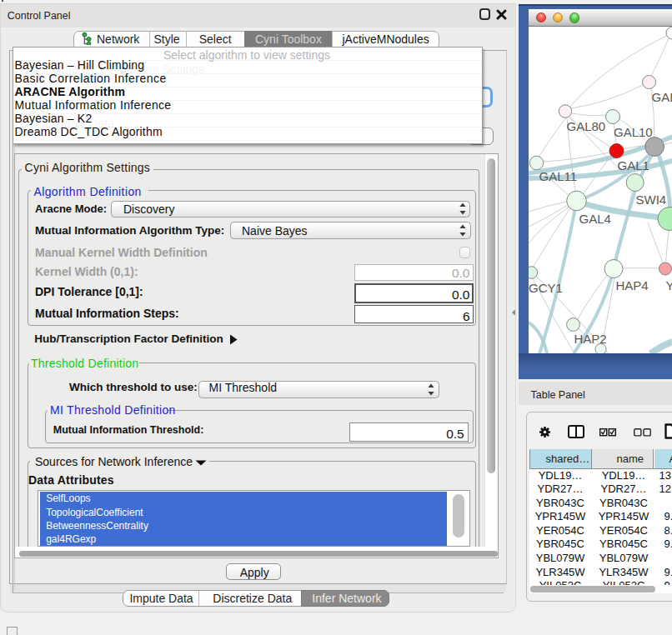 The width and height of the screenshot is (672, 635). What do you see at coordinates (634, 132) in the screenshot?
I see `svg-text: GAL10` at bounding box center [634, 132].